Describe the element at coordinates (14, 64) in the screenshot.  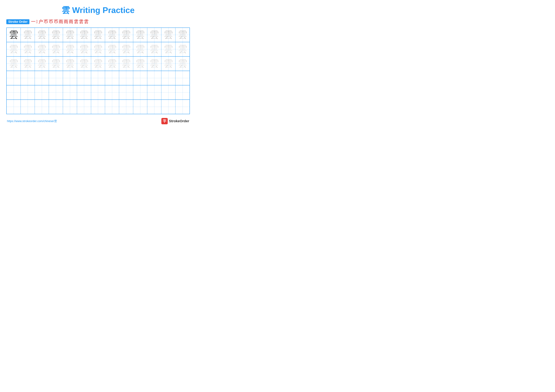
I see `grid-cell-2-0: 雲` at that location.